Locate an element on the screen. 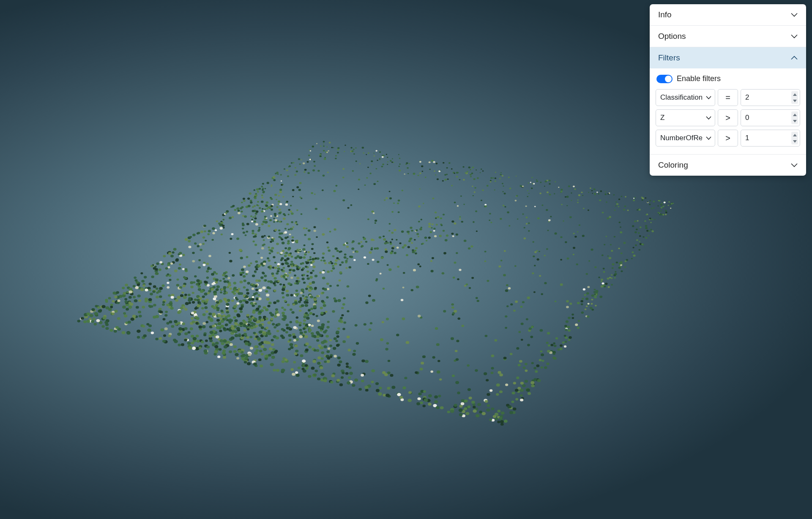 This screenshot has height=519, width=812. enable-filters-toggle is located at coordinates (664, 79).